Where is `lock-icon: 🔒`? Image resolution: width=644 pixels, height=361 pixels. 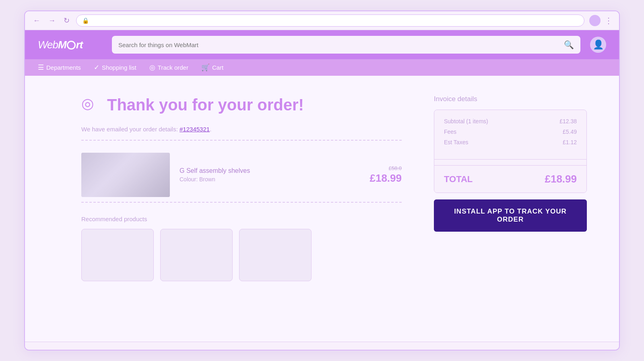
lock-icon: 🔒 is located at coordinates (85, 21).